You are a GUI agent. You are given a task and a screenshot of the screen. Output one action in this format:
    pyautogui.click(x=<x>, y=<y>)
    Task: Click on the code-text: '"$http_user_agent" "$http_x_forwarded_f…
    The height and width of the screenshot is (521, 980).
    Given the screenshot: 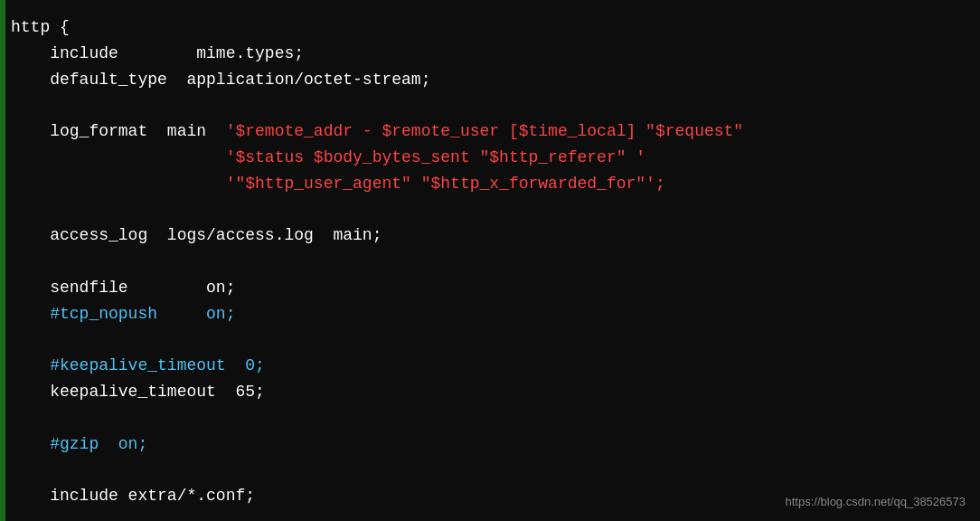 What is the action you would take?
    pyautogui.click(x=446, y=185)
    